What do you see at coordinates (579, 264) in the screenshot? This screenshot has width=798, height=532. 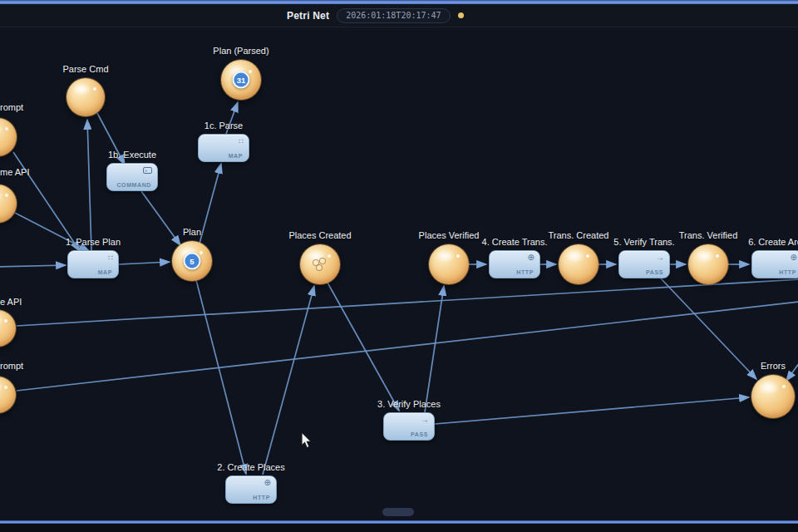 I see `place-node-trans-created` at bounding box center [579, 264].